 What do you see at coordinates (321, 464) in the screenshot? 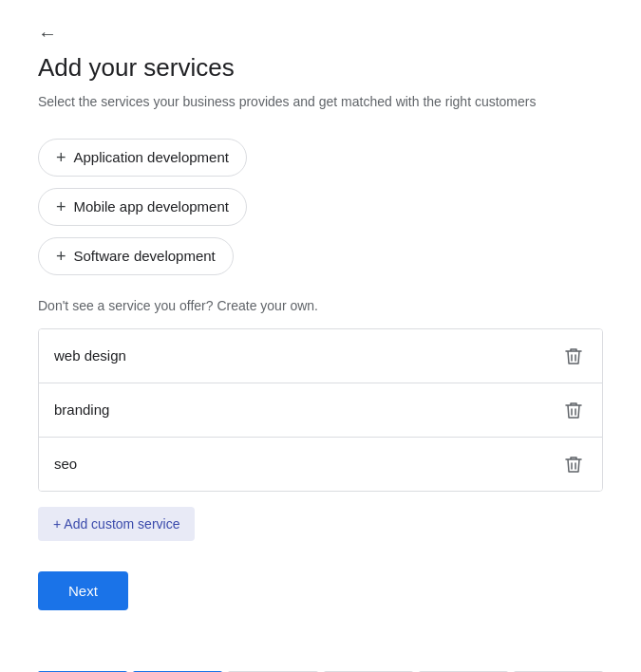
I see `list-item: seo` at bounding box center [321, 464].